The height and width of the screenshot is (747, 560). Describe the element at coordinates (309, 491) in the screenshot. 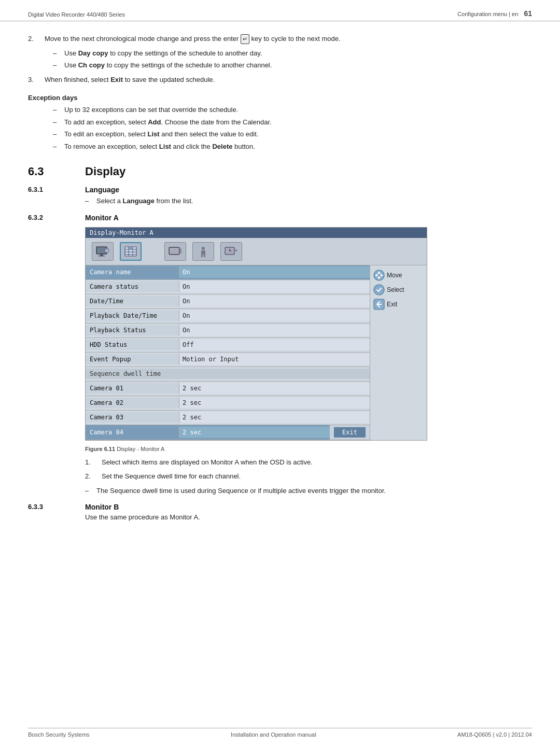

I see `section-632-bullets: – The Sequence dwell time is used during…` at that location.